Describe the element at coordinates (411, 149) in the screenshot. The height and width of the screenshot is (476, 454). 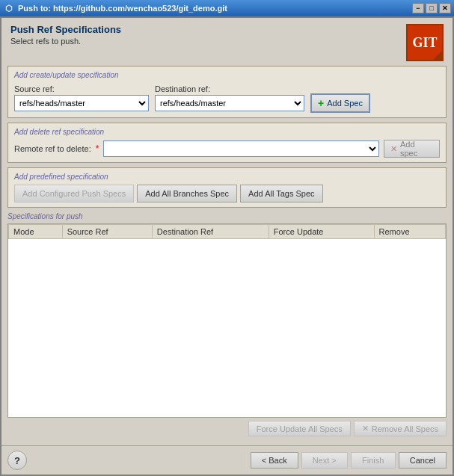
I see `add-spec-disabled-button: ✕ Add spec` at that location.